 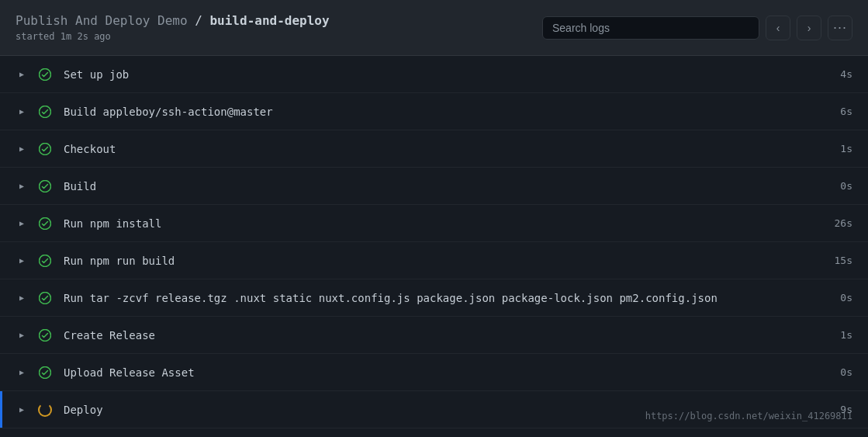 What do you see at coordinates (442, 335) in the screenshot?
I see `step-label: Create Release` at bounding box center [442, 335].